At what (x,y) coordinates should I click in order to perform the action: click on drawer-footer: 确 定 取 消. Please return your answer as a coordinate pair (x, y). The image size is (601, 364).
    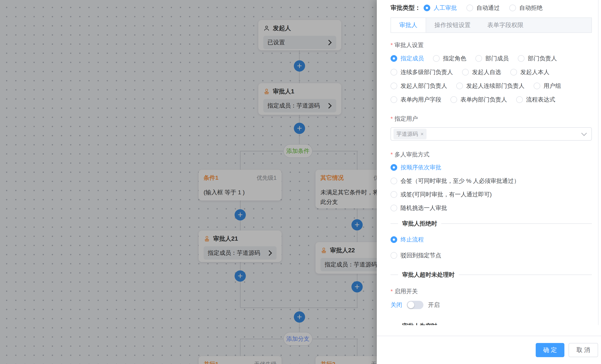
    Looking at the image, I should click on (489, 350).